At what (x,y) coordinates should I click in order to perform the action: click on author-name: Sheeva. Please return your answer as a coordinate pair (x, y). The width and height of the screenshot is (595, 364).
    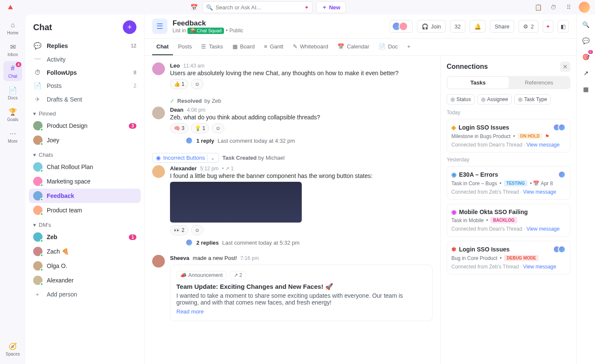
    Looking at the image, I should click on (180, 258).